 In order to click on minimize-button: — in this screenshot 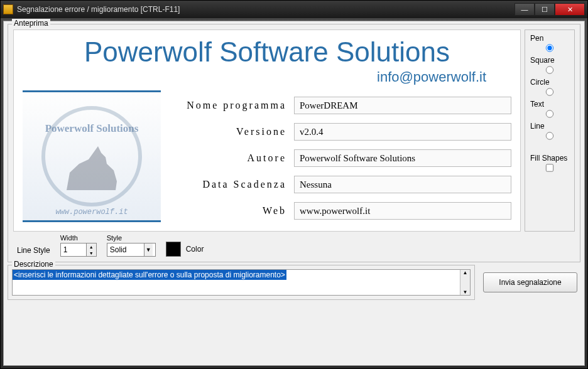, I will do `click(525, 9)`.